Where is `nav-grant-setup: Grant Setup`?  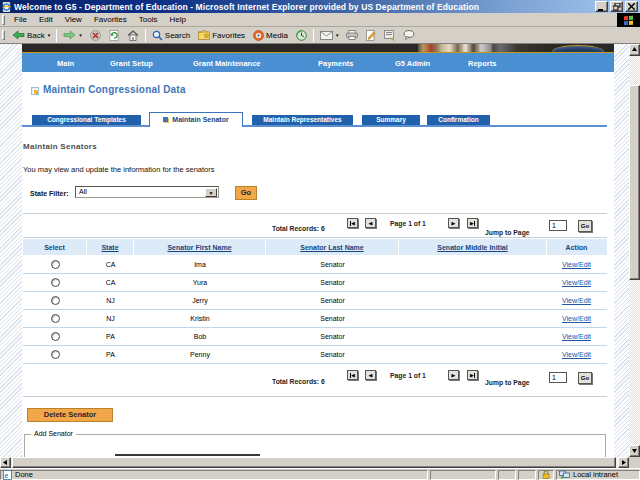
nav-grant-setup: Grant Setup is located at coordinates (132, 64).